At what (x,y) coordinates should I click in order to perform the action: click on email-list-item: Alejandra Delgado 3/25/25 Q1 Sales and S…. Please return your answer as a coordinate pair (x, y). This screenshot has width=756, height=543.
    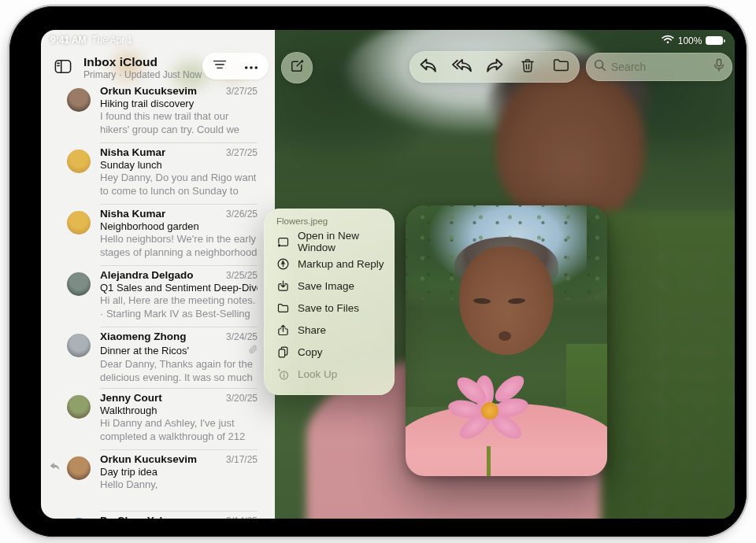
    Looking at the image, I should click on (158, 297).